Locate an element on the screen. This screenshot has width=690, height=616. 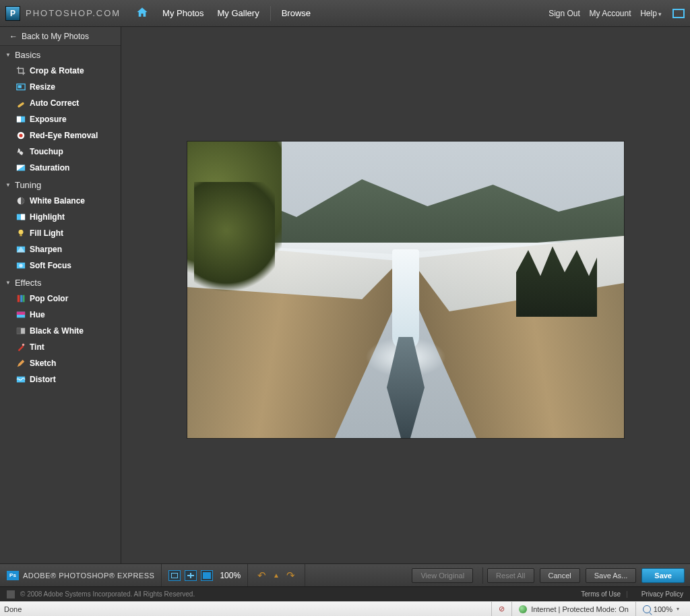
tool-tint: Tint is located at coordinates (61, 347).